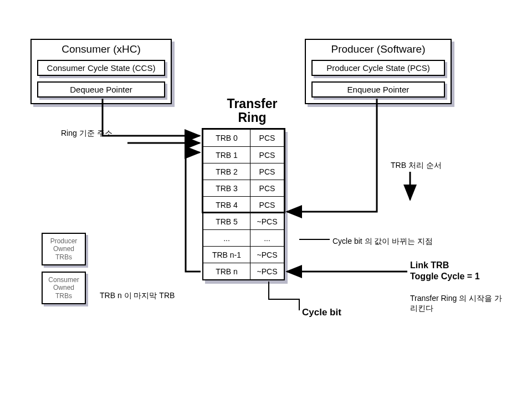 The width and height of the screenshot is (532, 399). What do you see at coordinates (457, 304) in the screenshot?
I see `transfer-ring-start-label: Transfer Ring 의 시작을 가리킨다` at bounding box center [457, 304].